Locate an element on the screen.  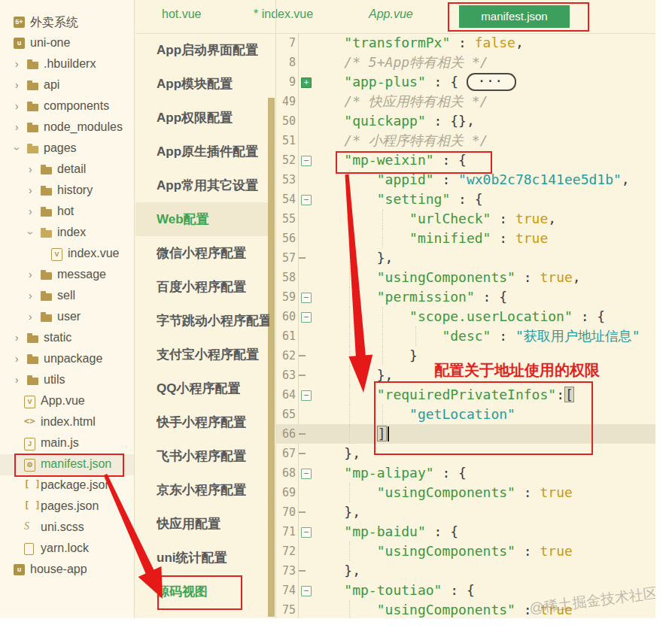
code-line-72: 72 "usingComponents" : true is located at coordinates (466, 551).